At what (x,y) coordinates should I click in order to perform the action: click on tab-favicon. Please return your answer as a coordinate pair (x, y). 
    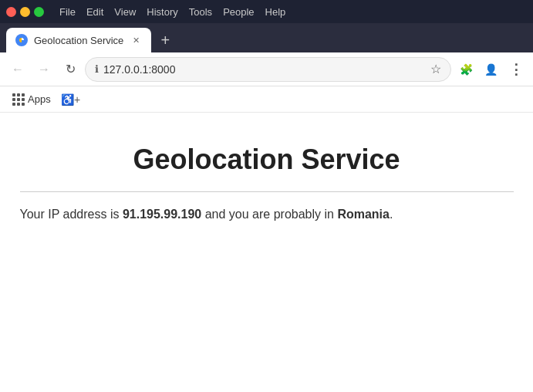
    Looking at the image, I should click on (22, 40).